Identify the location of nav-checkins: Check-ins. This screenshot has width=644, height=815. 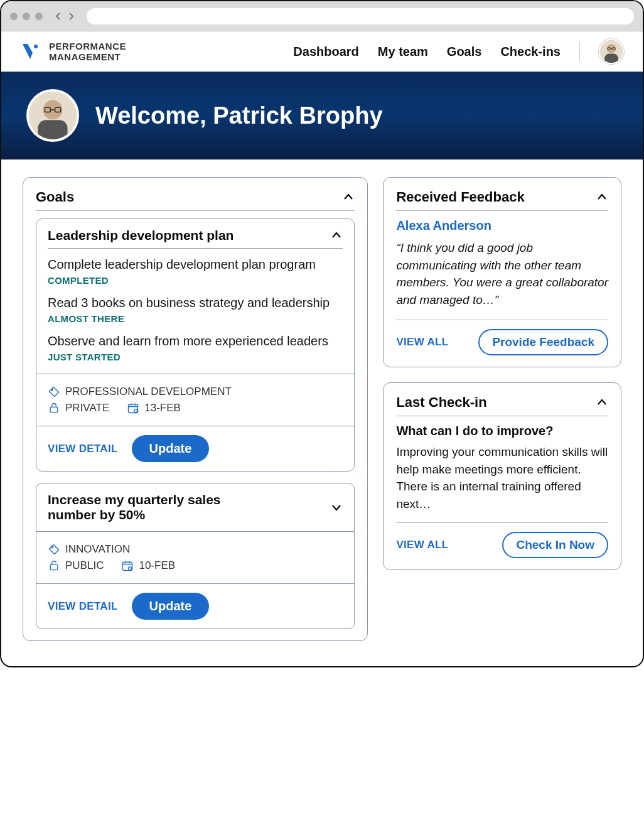
(530, 51).